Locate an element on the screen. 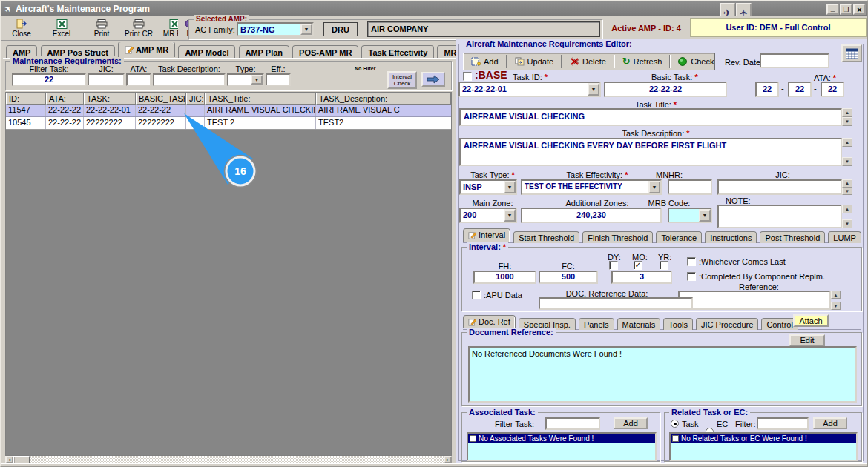 The image size is (868, 467). mrb-dropdown-icon: ▼ is located at coordinates (705, 215).